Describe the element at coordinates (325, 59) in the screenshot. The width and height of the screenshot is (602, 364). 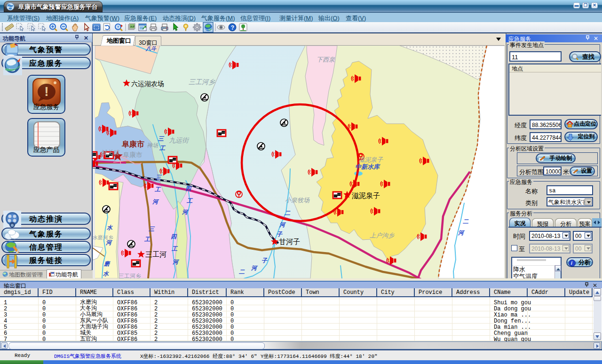
I see `svg-text: 下西泉` at that location.